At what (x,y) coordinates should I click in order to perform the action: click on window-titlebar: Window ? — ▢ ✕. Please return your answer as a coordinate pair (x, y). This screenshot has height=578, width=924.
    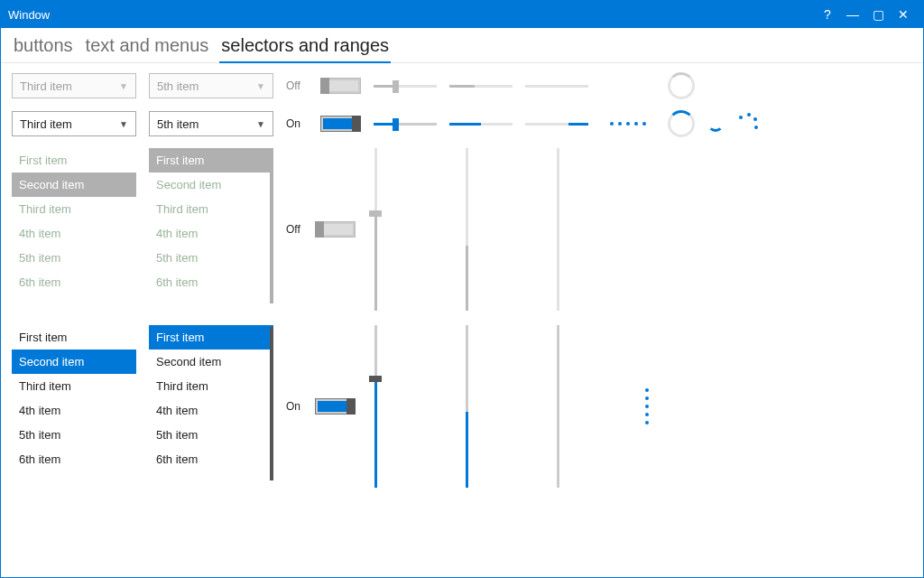
    Looking at the image, I should click on (462, 14).